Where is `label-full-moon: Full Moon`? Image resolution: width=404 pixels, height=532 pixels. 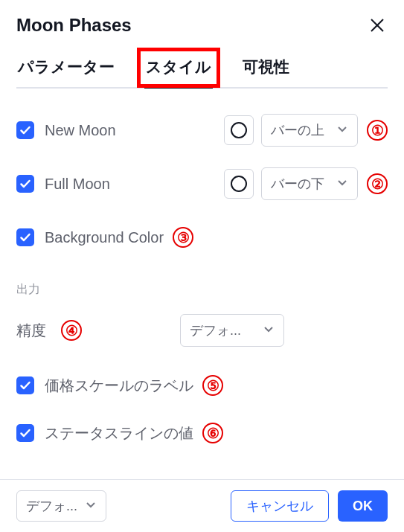
label-full-moon: Full Moon is located at coordinates (134, 185).